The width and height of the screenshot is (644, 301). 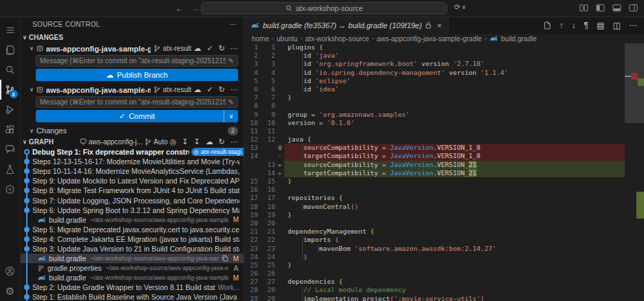 What do you see at coordinates (337, 38) in the screenshot?
I see `breadcrumb-item: atx-workshop-source` at bounding box center [337, 38].